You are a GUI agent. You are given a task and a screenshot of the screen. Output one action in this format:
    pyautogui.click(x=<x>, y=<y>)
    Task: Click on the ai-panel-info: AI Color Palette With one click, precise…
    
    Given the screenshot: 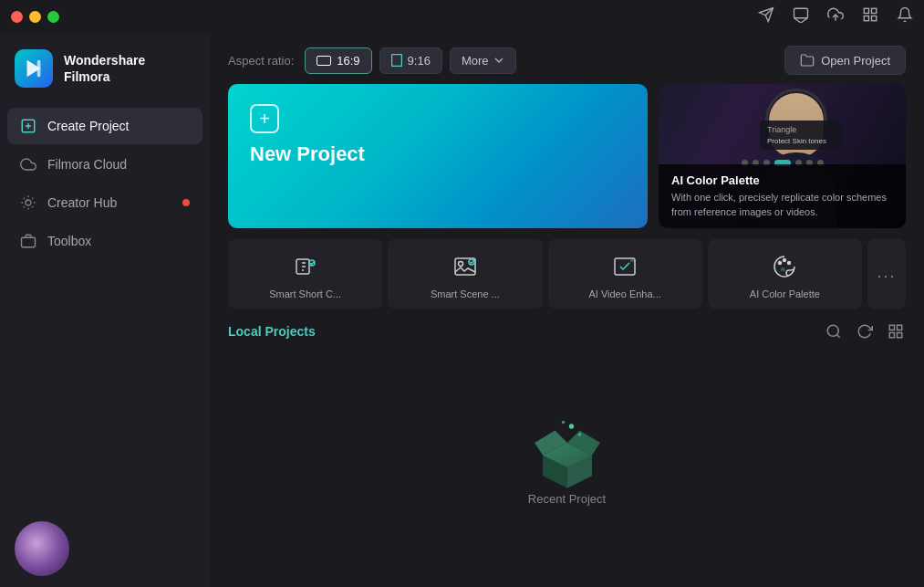 What is the action you would take?
    pyautogui.click(x=783, y=196)
    